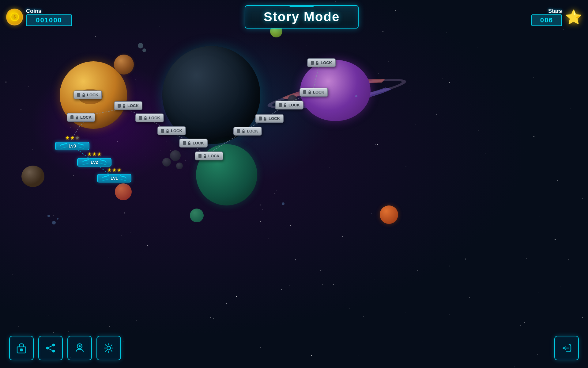 This screenshot has height=368, width=588. I want to click on lock-btn-2: LOCK, so click(81, 117).